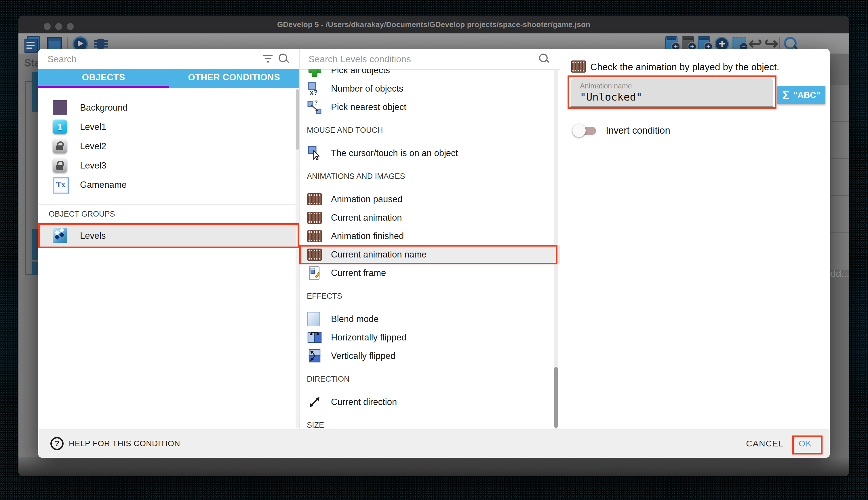  Describe the element at coordinates (169, 146) in the screenshot. I see `object-row-level2: Level2` at that location.